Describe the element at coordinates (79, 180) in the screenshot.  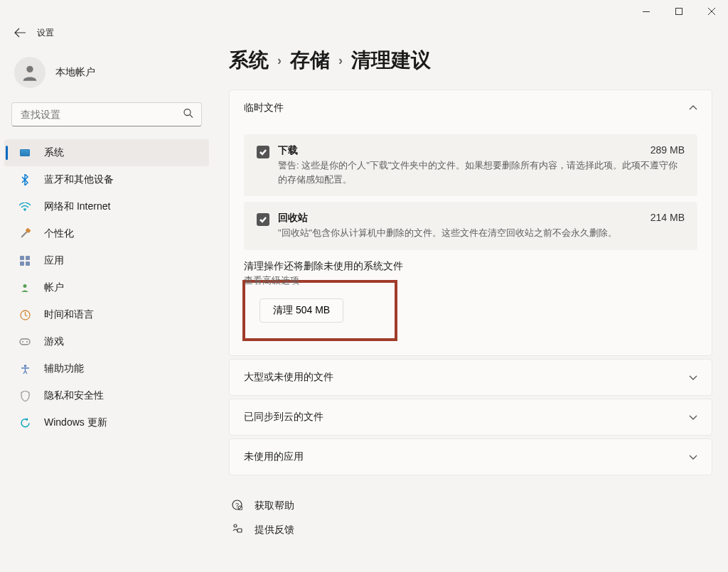
I see `nav-label: 蓝牙和其他设备` at that location.